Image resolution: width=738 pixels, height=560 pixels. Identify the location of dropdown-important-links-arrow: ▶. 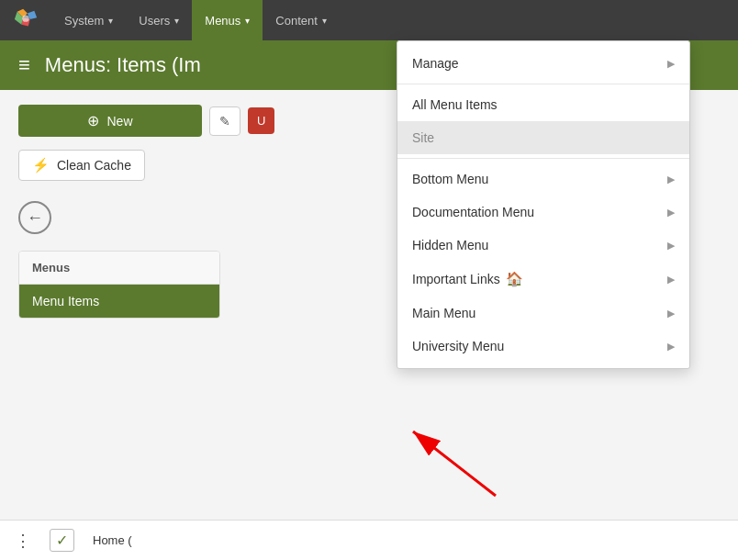
(671, 279).